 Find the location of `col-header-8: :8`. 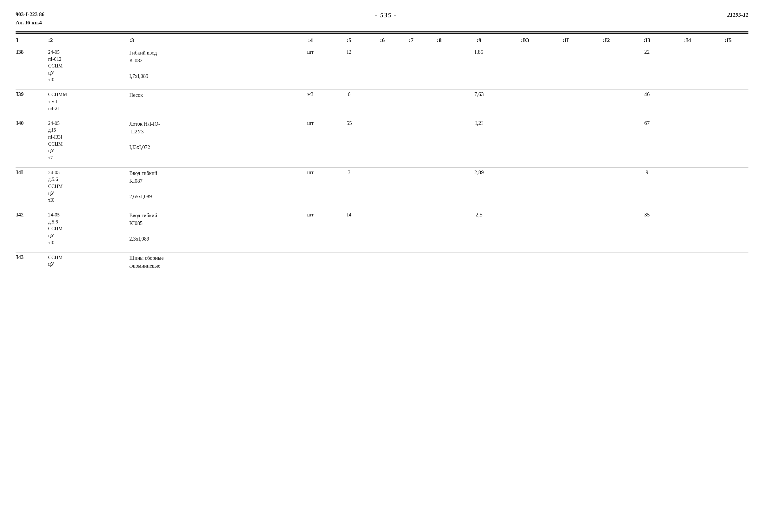

col-header-8: :8 is located at coordinates (439, 40).